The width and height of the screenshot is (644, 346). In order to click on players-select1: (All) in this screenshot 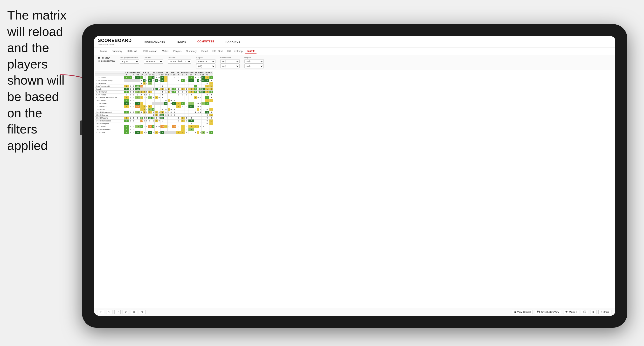, I will do `click(254, 61)`.